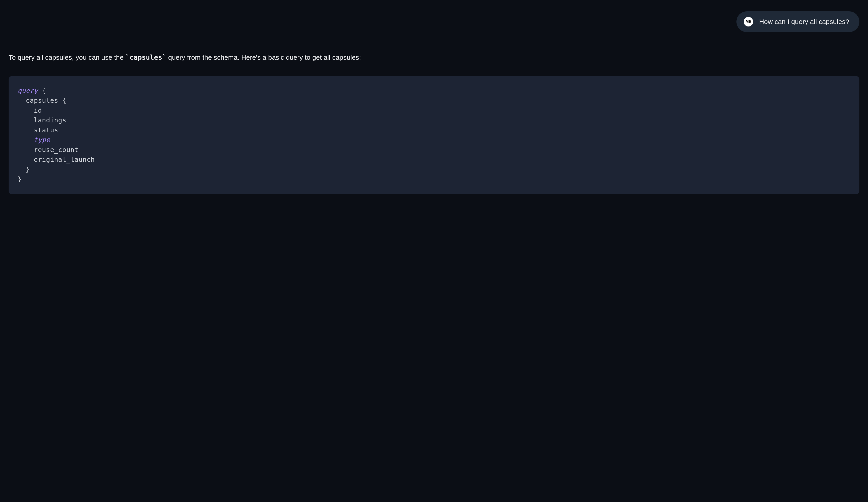 The image size is (868, 502). Describe the element at coordinates (748, 22) in the screenshot. I see `avatar-label: ME` at that location.